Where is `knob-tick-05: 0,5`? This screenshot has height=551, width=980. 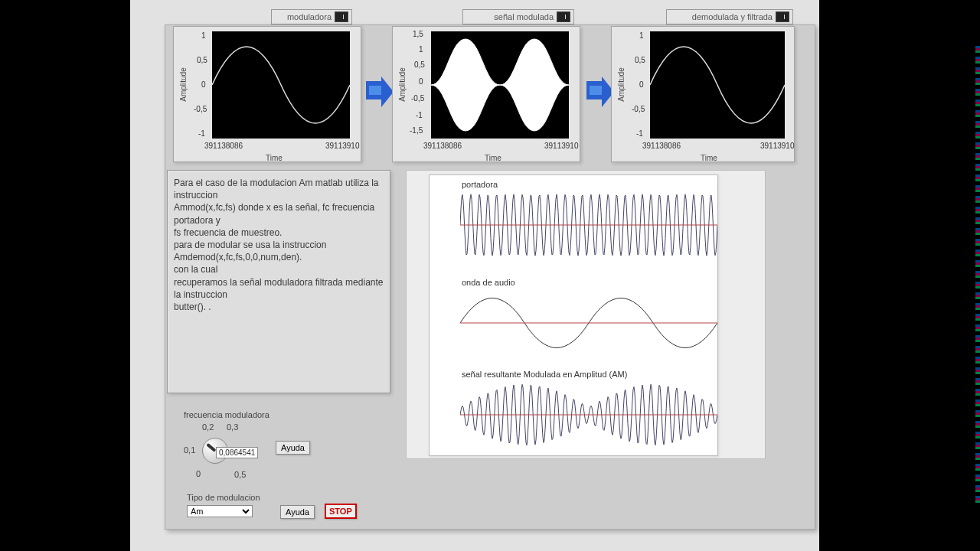
knob-tick-05: 0,5 is located at coordinates (240, 474).